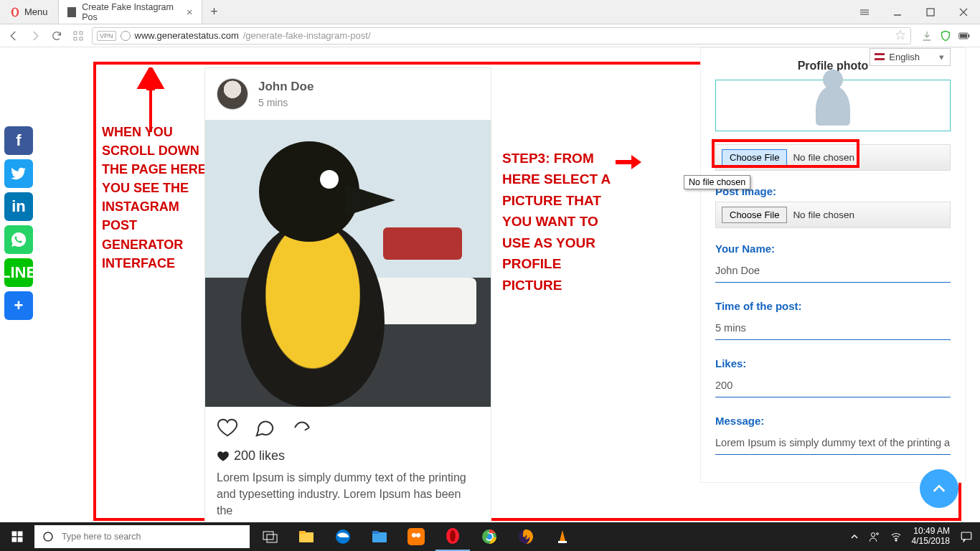  Describe the element at coordinates (106, 36) in the screenshot. I see `vpn-badge: VPN` at that location.